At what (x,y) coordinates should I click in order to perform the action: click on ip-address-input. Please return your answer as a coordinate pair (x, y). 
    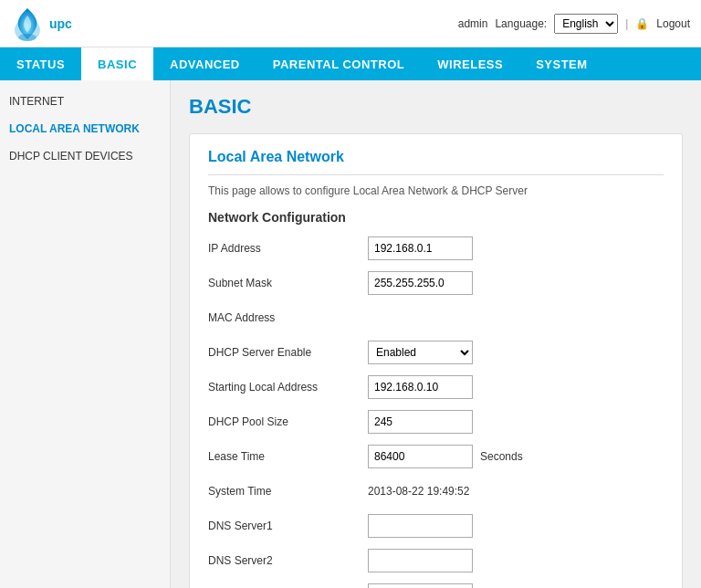
    Looking at the image, I should click on (420, 248).